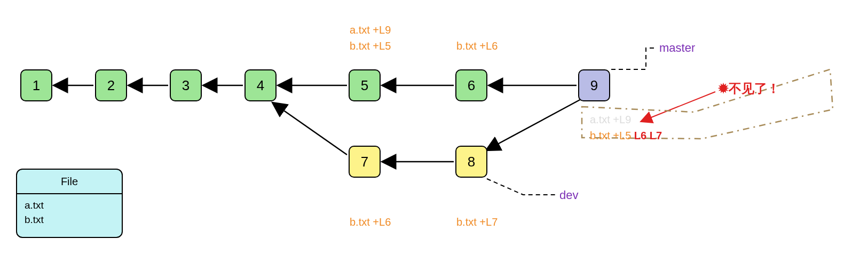 The height and width of the screenshot is (270, 868). Describe the element at coordinates (370, 46) in the screenshot. I see `diff-label-5b: b.txt +L5` at that location.